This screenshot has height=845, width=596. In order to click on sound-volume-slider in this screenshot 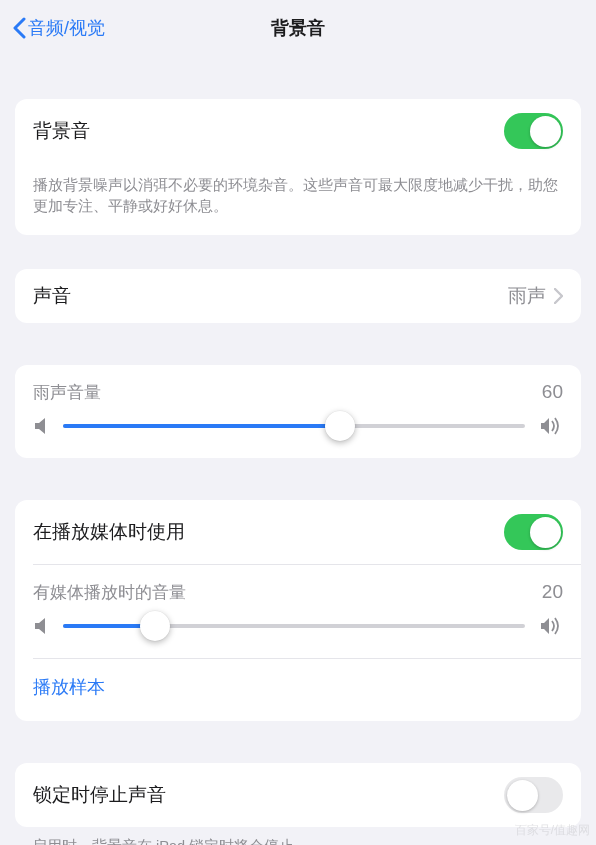, I will do `click(294, 426)`.